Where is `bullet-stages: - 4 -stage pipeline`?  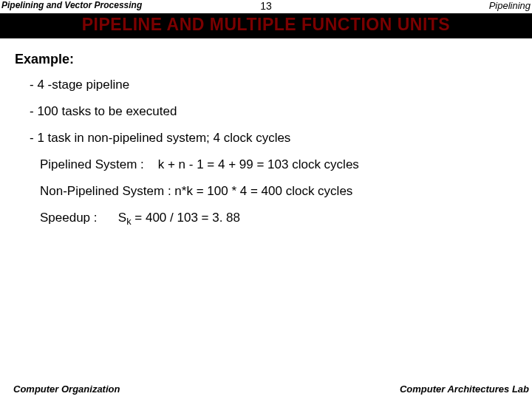
bullet-stages: - 4 -stage pipeline is located at coordinates (266, 85).